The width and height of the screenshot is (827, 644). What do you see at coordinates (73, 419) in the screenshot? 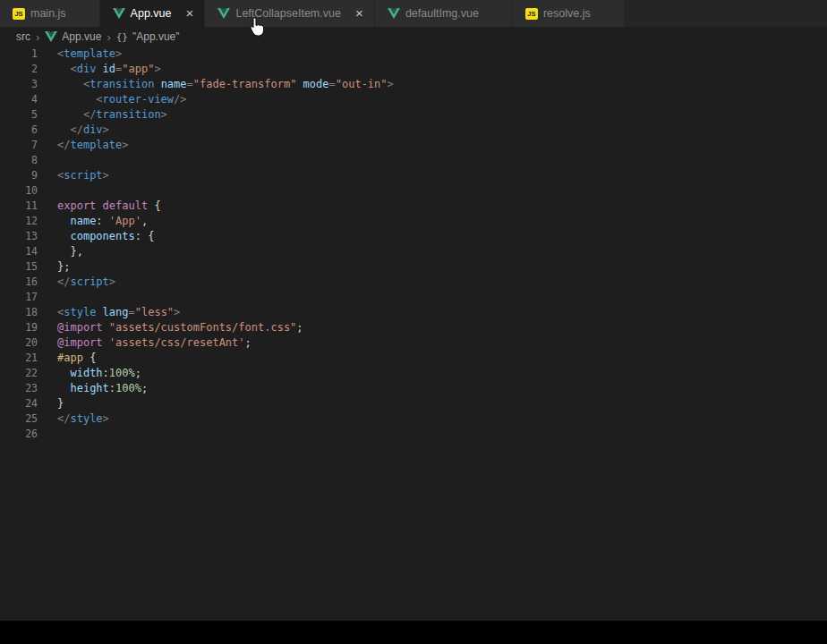
I see `line-content: </style>` at bounding box center [73, 419].